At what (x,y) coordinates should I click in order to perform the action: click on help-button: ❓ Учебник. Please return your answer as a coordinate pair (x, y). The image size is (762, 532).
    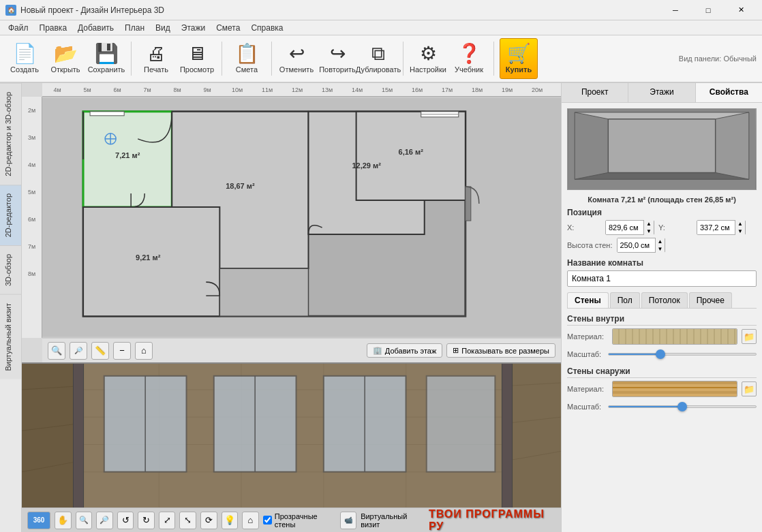
    Looking at the image, I should click on (469, 59).